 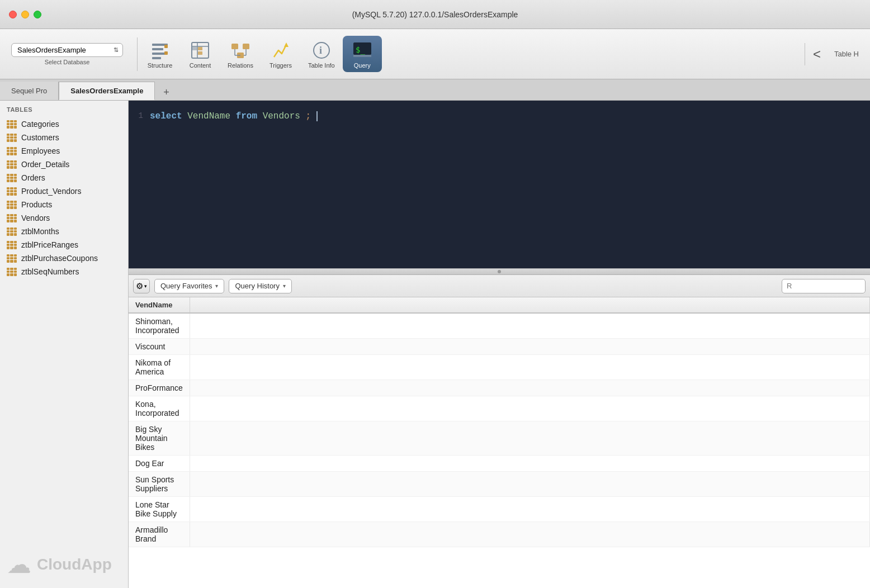 I want to click on back-button: <, so click(x=816, y=54).